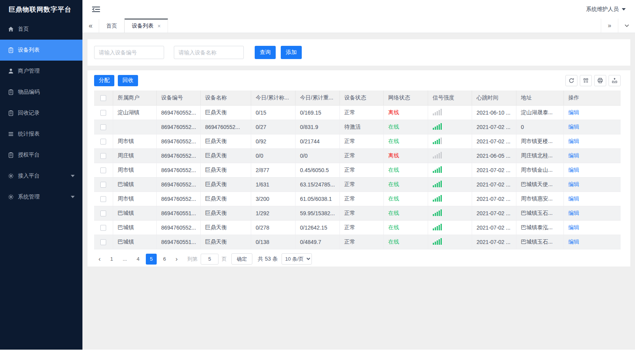  I want to click on add-button: 添加, so click(291, 52).